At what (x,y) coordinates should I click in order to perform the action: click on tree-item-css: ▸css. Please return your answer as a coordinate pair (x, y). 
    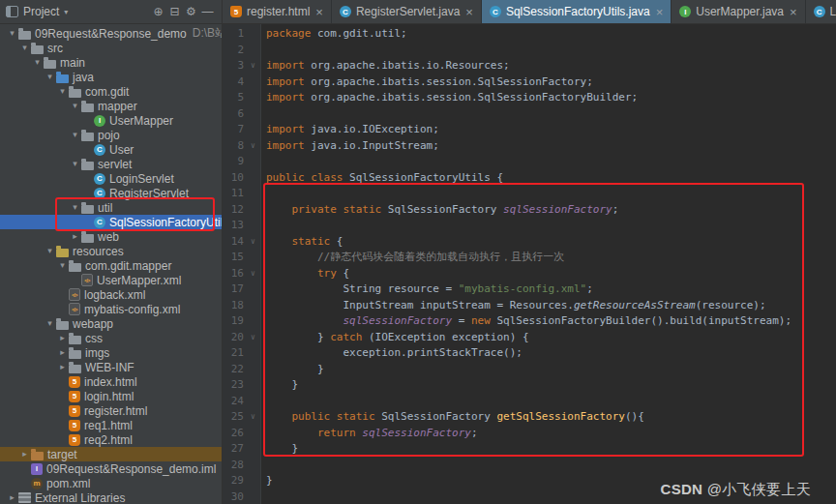
    Looking at the image, I should click on (110, 339).